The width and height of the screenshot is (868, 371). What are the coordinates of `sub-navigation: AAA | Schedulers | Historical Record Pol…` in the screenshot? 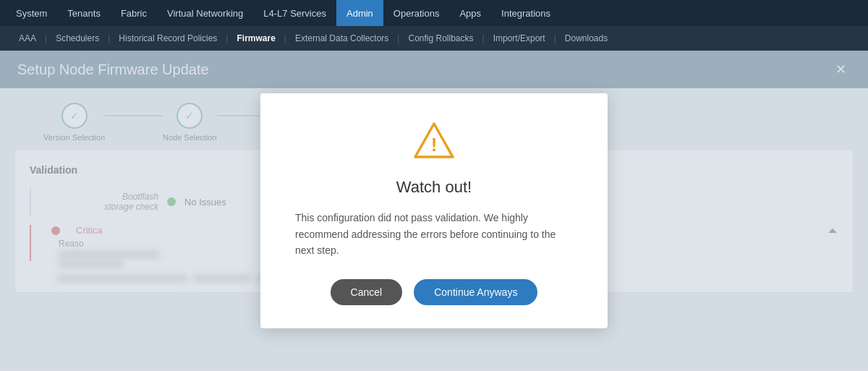 It's located at (434, 38).